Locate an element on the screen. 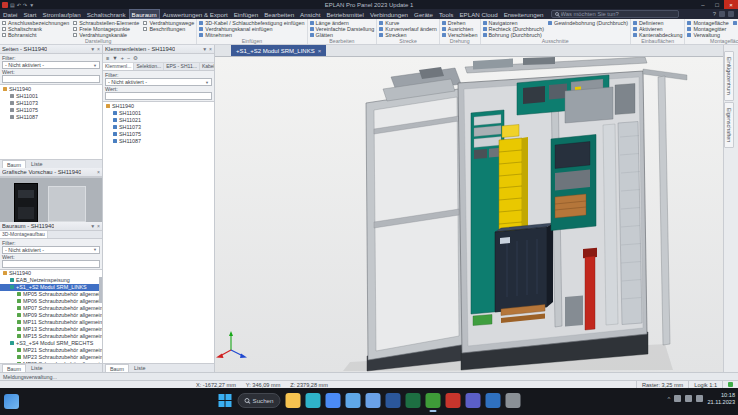 This screenshot has width=738, height=415. scale-setting: Logik 1:1 is located at coordinates (705, 384).